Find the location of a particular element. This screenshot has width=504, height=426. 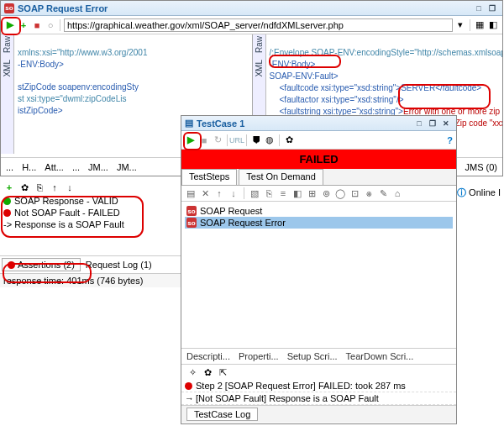

dropdown-icon: ▾ is located at coordinates (460, 25).